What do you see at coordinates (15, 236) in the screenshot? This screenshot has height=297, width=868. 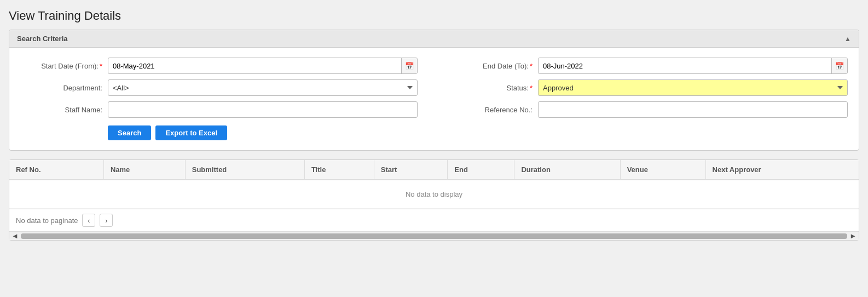 I see `scroll-left-icon: ◄` at bounding box center [15, 236].